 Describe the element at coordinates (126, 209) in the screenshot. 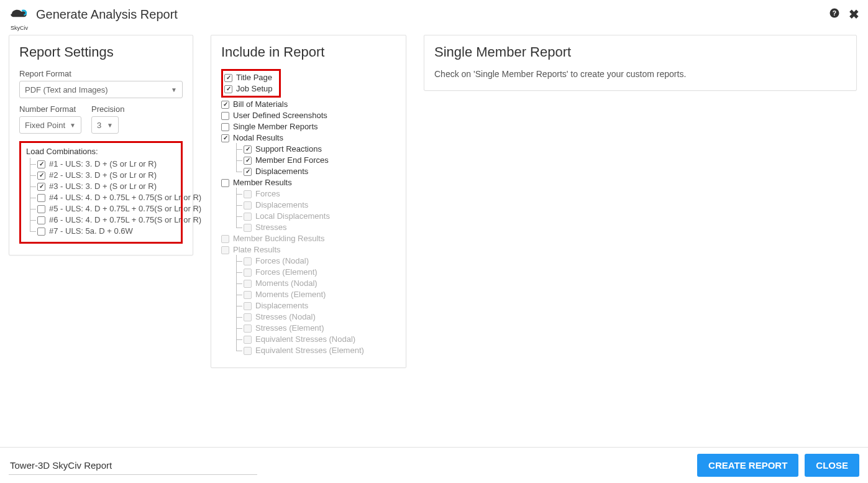

I see `load-combination-label: #5 - ULS: 4. D + 0.75L + 0.75(S or Lr or…` at that location.